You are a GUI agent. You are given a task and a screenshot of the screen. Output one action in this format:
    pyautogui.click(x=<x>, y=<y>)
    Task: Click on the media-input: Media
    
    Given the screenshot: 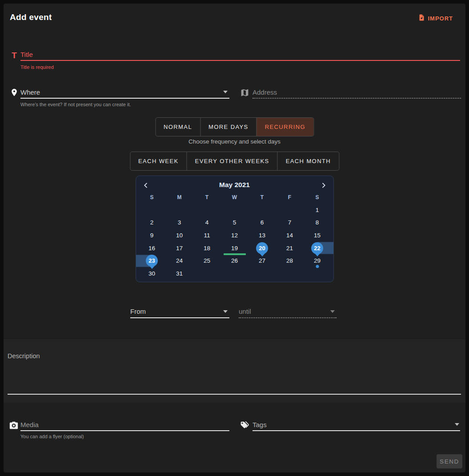 What is the action you would take?
    pyautogui.click(x=125, y=425)
    